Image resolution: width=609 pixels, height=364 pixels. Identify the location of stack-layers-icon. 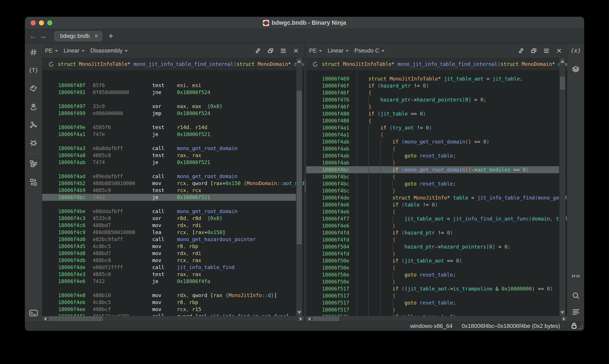
(576, 69).